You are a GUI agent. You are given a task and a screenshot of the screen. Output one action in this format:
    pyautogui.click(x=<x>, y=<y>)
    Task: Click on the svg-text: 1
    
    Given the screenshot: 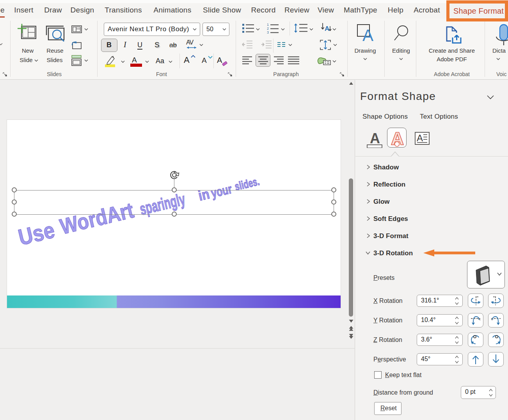 What is the action you would take?
    pyautogui.click(x=268, y=25)
    